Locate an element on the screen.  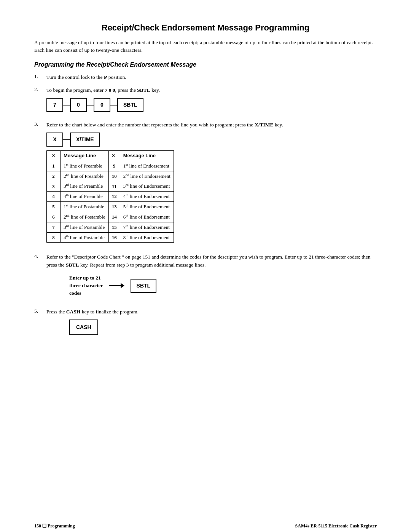
step-5-number: 5. is located at coordinates (38, 311).